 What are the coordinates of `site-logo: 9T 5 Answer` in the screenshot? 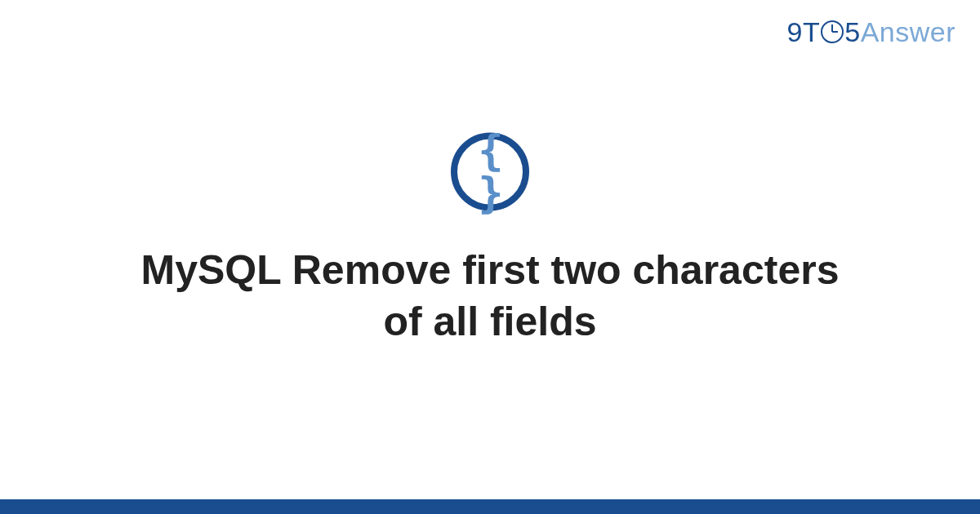 It's located at (871, 33).